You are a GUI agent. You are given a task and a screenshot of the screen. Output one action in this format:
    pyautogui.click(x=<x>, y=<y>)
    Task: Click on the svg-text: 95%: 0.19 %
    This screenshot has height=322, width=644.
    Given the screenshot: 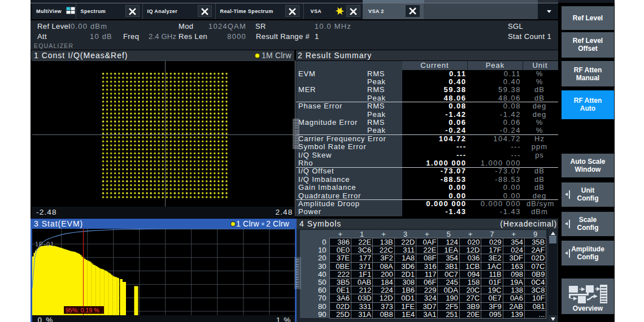 What is the action you would take?
    pyautogui.click(x=82, y=310)
    